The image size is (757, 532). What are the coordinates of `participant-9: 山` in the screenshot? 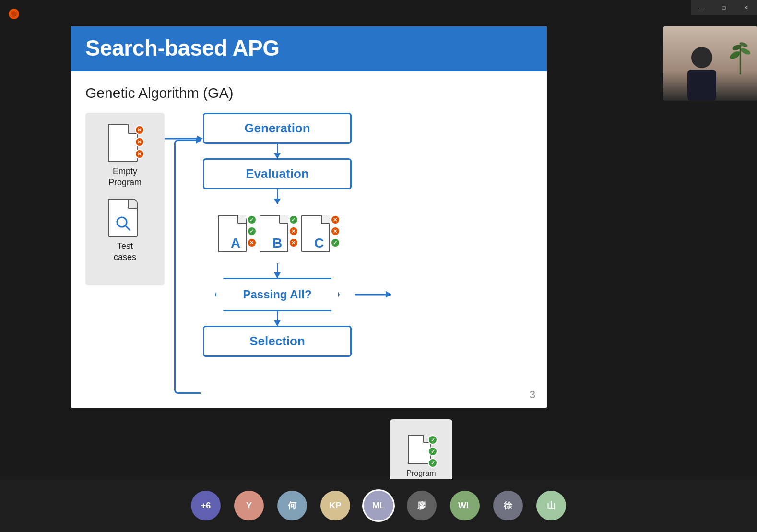 It's located at (551, 506).